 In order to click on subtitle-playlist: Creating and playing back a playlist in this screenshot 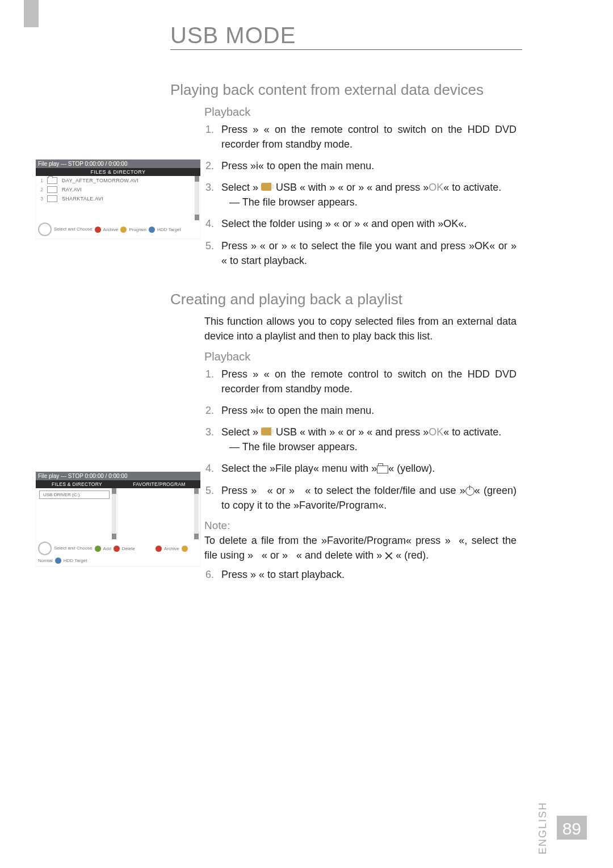, I will do `click(358, 300)`.